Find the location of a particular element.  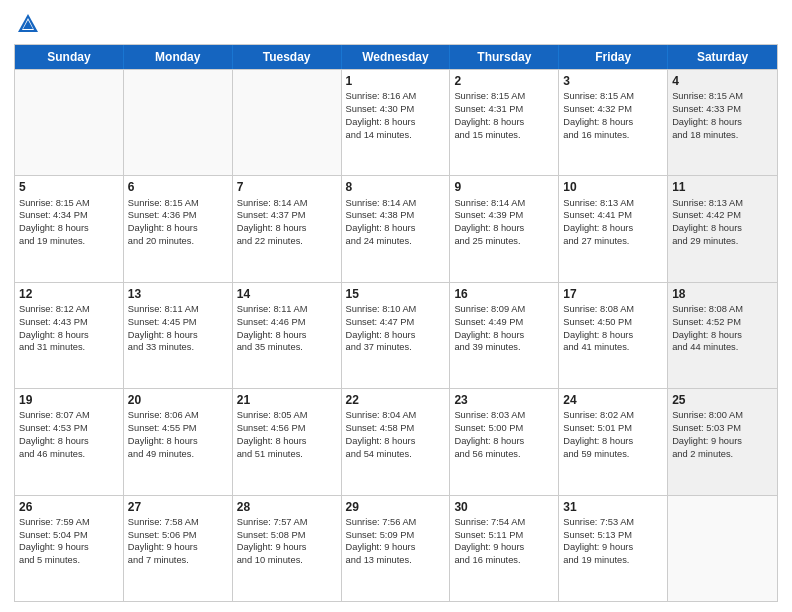

day-number: 13 is located at coordinates (178, 294).